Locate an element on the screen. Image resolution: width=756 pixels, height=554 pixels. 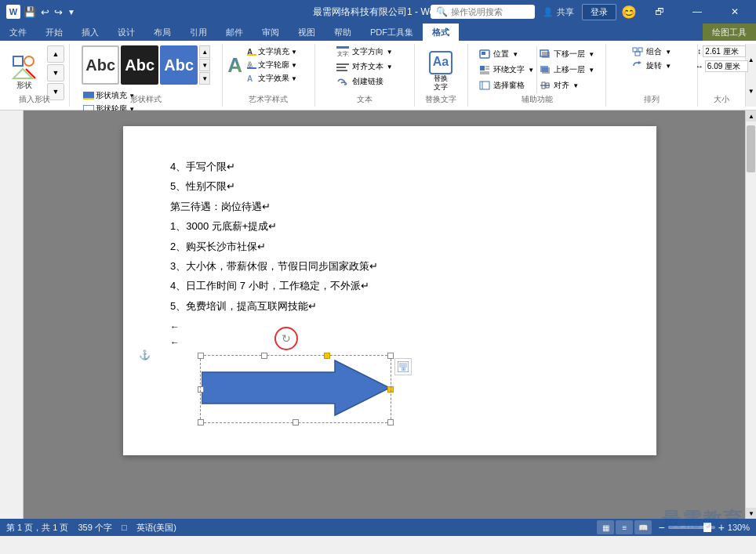
scroll-track is located at coordinates (751, 315).